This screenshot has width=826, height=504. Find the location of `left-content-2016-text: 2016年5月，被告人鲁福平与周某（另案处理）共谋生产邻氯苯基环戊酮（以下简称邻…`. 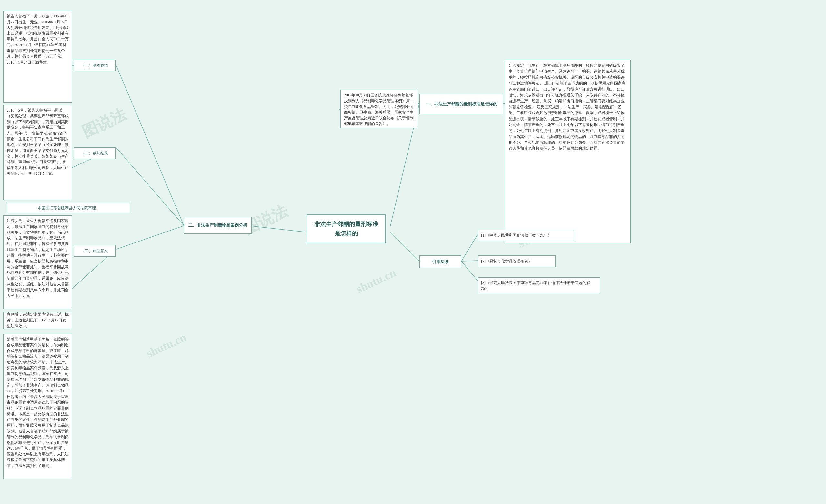

left-content-2016-text: 2016年5月，被告人鲁福平与周某（另案处理）共谋生产邻氯苯基环戊酮（以下简称邻… is located at coordinates (38, 142).